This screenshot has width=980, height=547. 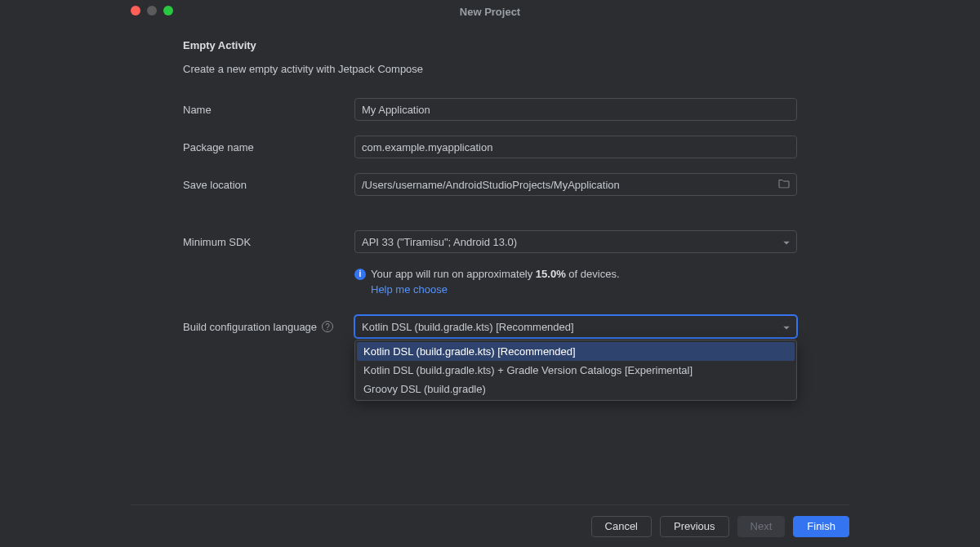 I want to click on build-language-row: Build configuration language ? Kotlin DS…, so click(x=490, y=327).